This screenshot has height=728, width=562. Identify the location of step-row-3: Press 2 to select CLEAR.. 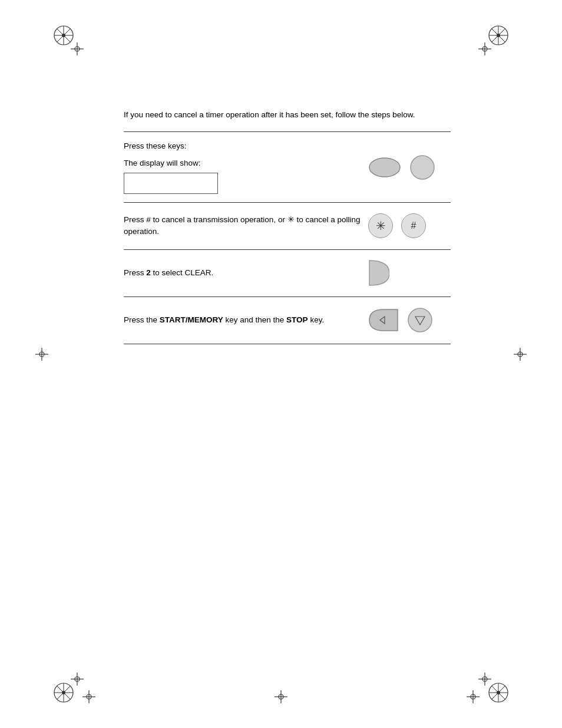
(287, 274).